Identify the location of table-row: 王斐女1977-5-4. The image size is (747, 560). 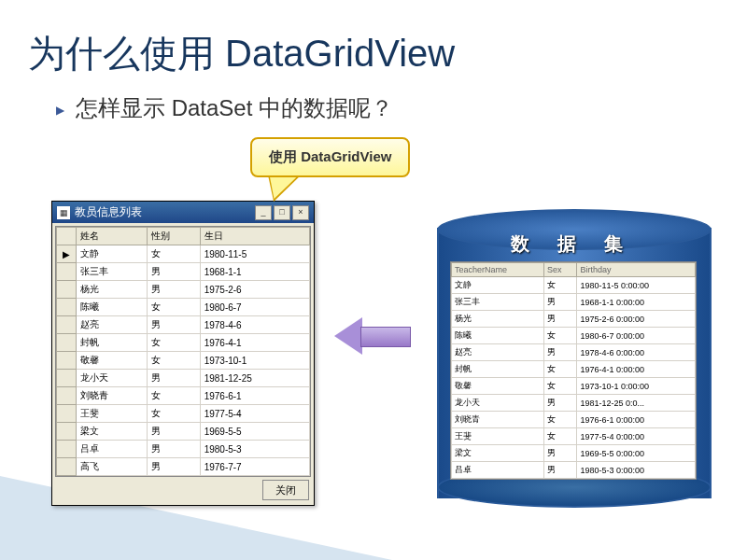
(183, 414).